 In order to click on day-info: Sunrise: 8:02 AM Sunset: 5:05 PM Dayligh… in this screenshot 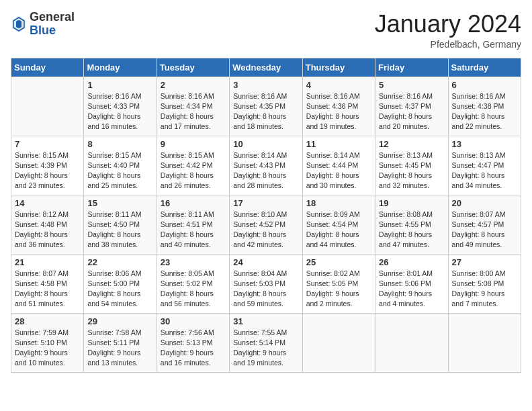, I will do `click(339, 289)`.